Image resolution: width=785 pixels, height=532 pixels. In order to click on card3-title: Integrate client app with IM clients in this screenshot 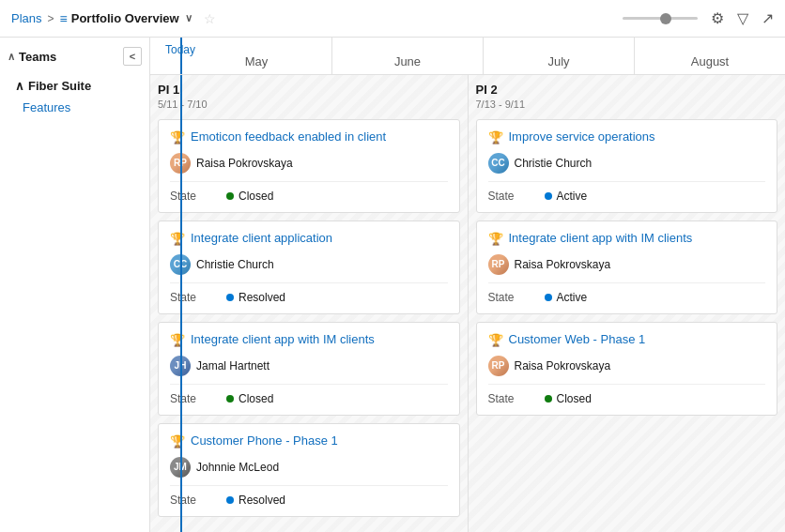, I will do `click(283, 340)`.